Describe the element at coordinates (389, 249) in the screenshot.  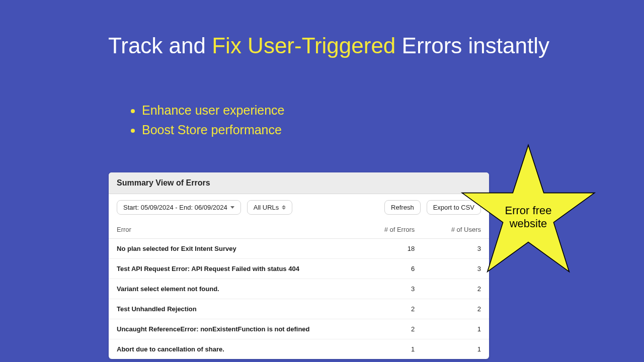
I see `cell-errors: 18` at that location.